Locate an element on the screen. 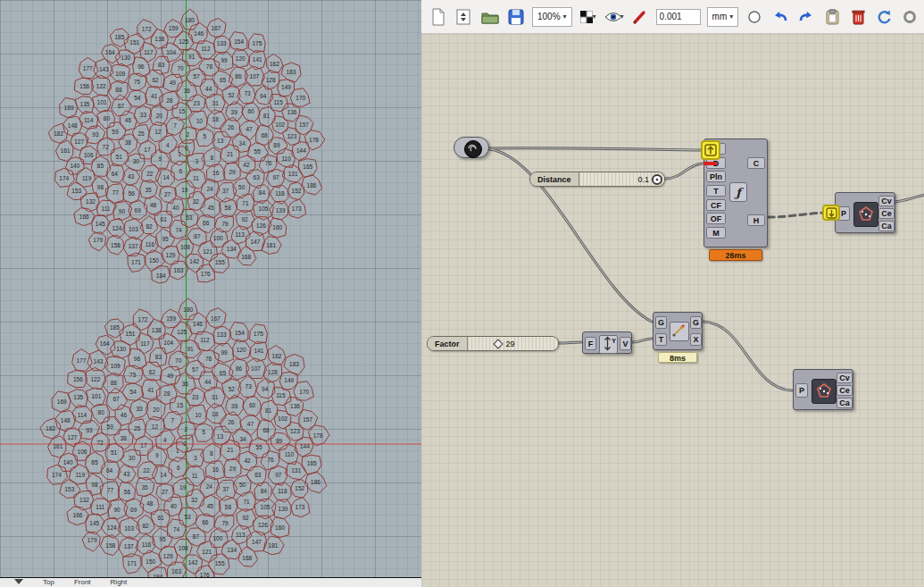  svg-text: 170 is located at coordinates (304, 391).